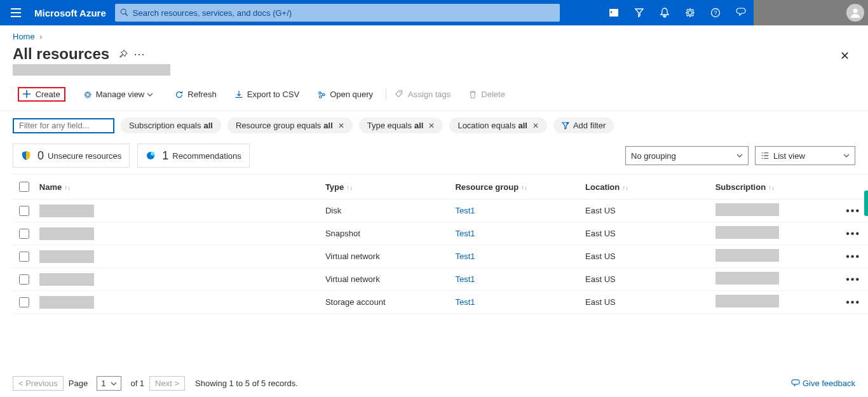  Describe the element at coordinates (423, 94) in the screenshot. I see `assign-tags-button: Assign tags` at that location.